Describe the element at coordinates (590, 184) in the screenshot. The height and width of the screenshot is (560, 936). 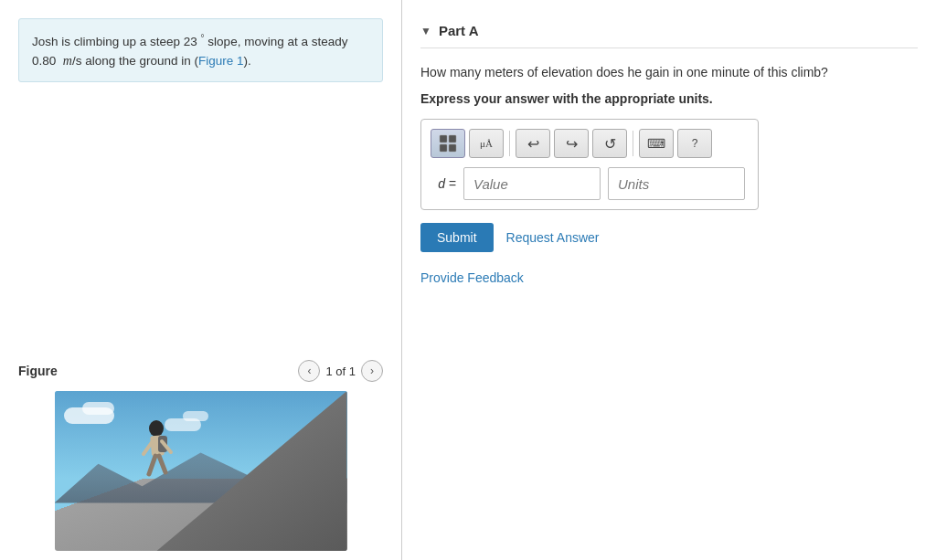
I see `answer-input-row: d =` at that location.